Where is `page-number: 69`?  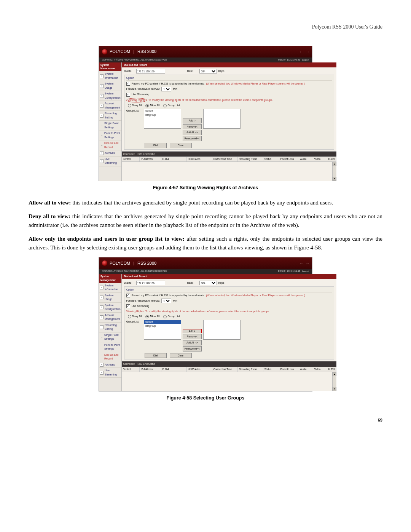
page-number: 69 is located at coordinates (206, 420).